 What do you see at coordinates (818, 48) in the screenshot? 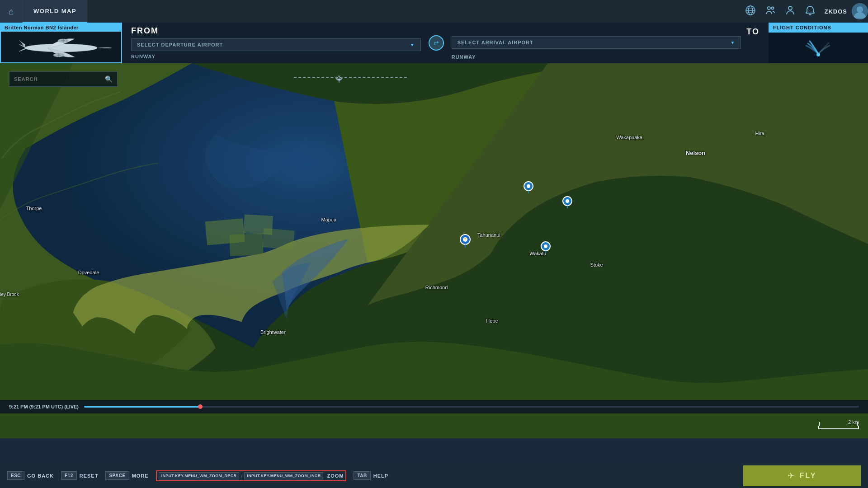
I see `signal-icon` at bounding box center [818, 48].